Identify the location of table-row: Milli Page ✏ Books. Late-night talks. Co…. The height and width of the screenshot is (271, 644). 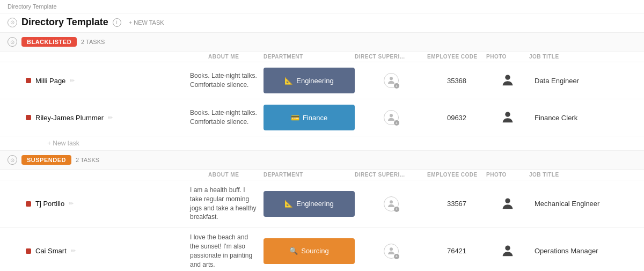
(322, 80).